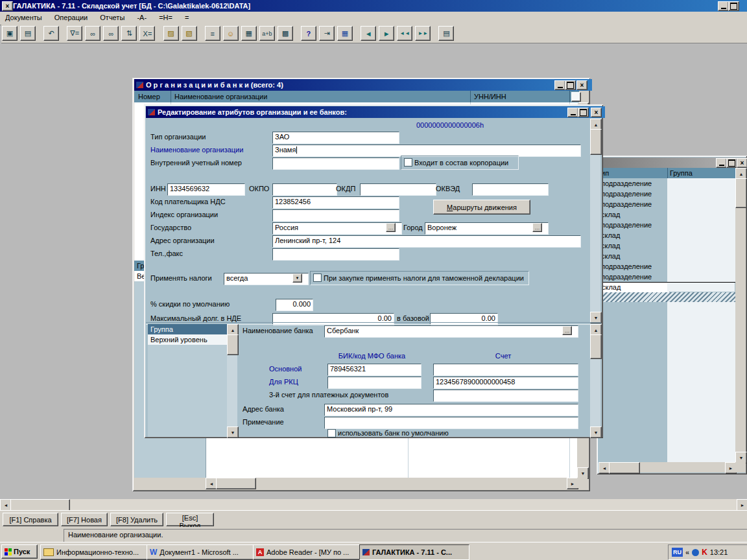 The height and width of the screenshot is (560, 747). I want to click on internal-number-field, so click(336, 163).